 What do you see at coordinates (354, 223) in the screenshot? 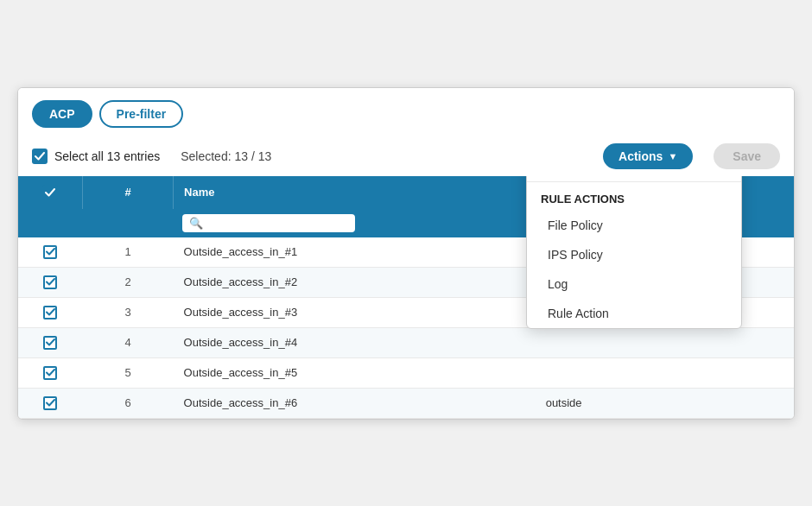
I see `search-cell: 🔍` at bounding box center [354, 223].